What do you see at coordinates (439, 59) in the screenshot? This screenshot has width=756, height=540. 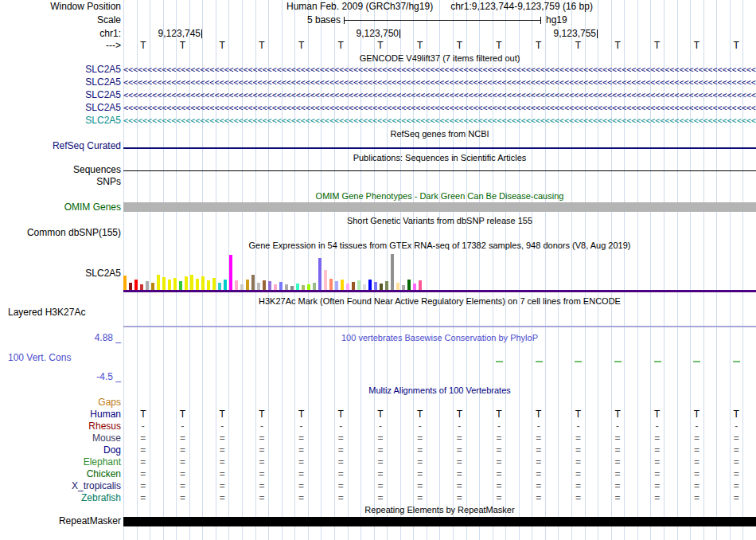 I see `gencode-title: GENCODE V49lift37 (7 items filtered out)` at bounding box center [439, 59].